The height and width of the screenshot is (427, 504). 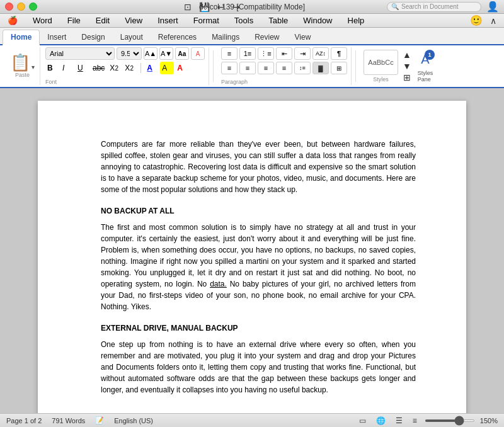 I want to click on menu-view: View, so click(x=134, y=20).